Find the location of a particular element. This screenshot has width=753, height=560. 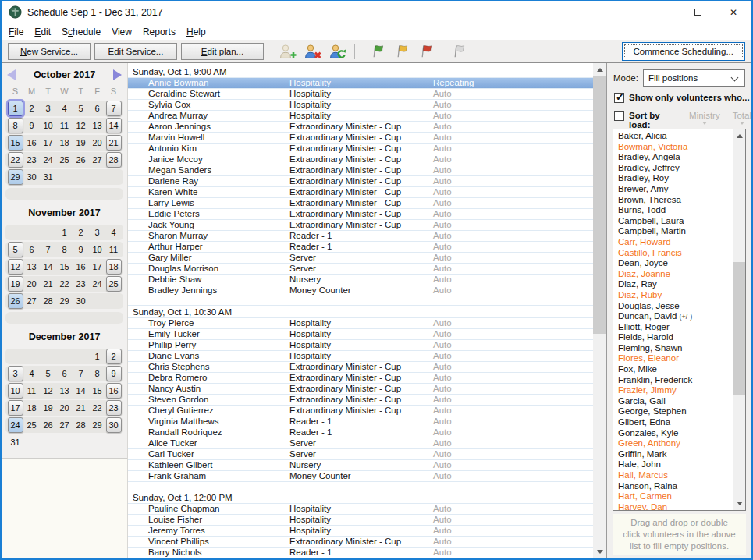

volunteer-item: Brown, Theresa is located at coordinates (676, 200).